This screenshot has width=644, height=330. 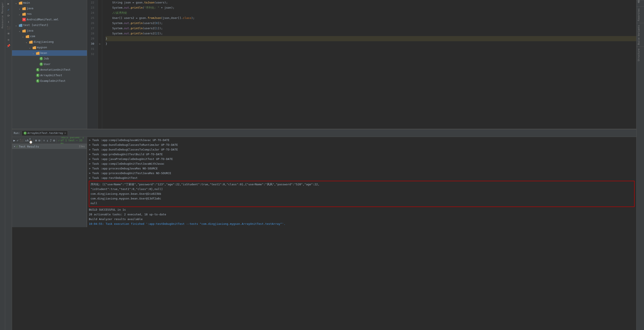 What do you see at coordinates (371, 18) in the screenshot?
I see `code-line-26: User[] users2 = gson.fromJson(json,User[…` at bounding box center [371, 18].